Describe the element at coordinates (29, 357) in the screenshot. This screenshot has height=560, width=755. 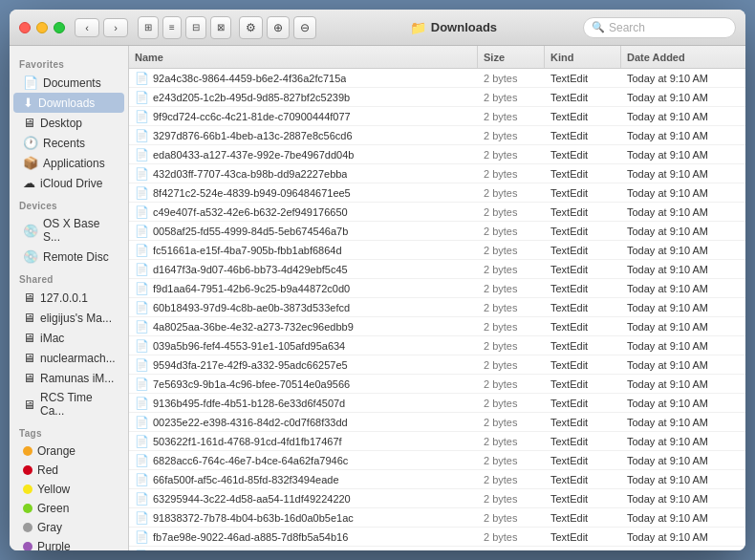
I see `nuclearmach-icon: 🖥` at that location.